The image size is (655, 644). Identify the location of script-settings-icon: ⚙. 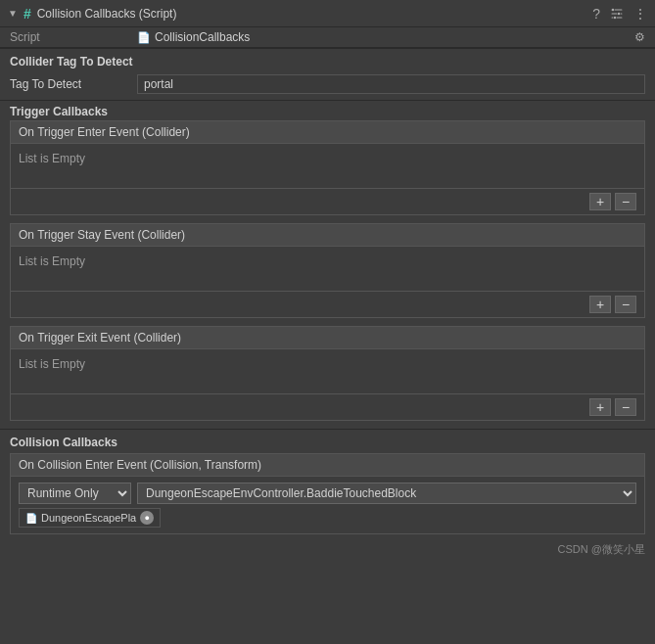
(640, 37).